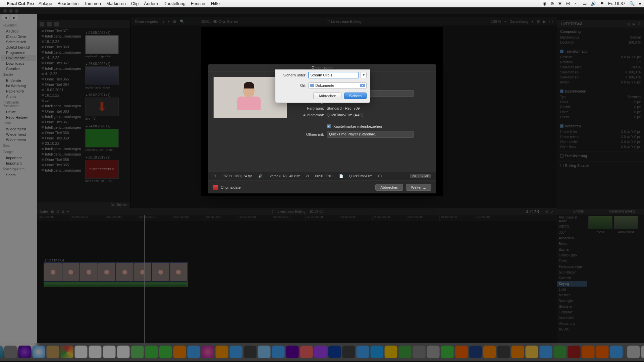 The image size is (644, 362). Describe the element at coordinates (616, 3) in the screenshot. I see `menubar-clock: Fr. 16:37` at that location.